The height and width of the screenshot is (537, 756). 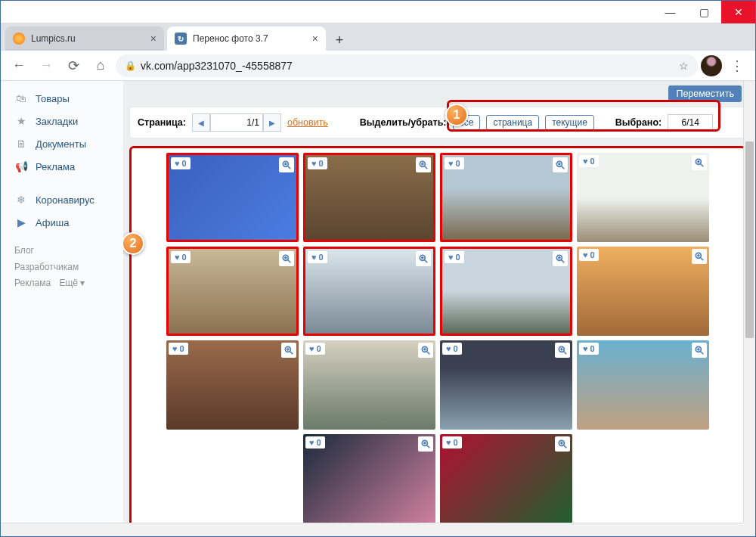 I want to click on page-next-button: ▶, so click(x=272, y=123).